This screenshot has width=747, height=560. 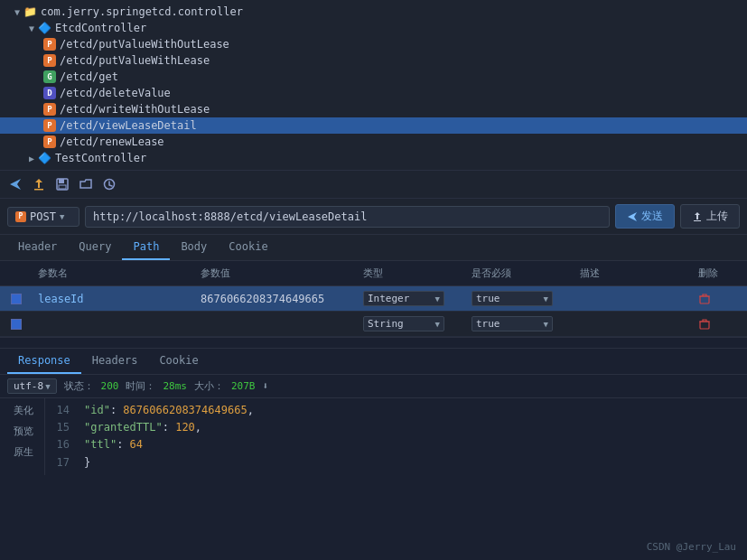 I want to click on json-grantedttl-value: 120, so click(x=185, y=428).